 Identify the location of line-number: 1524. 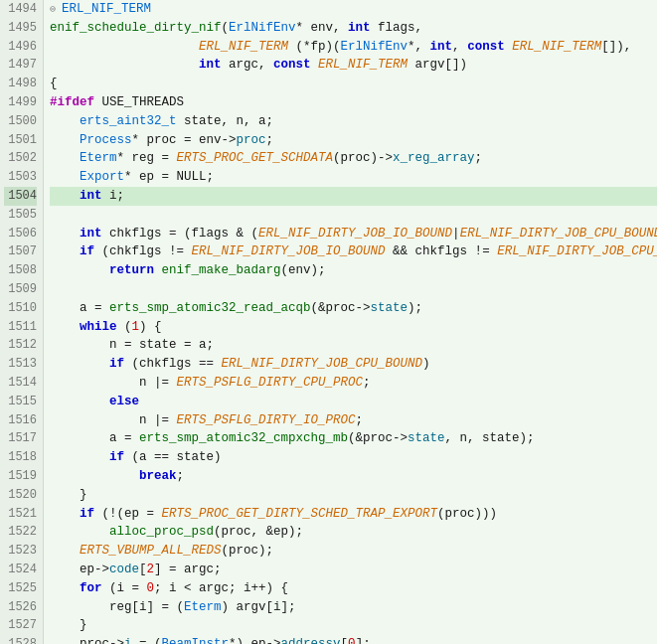
(20, 570).